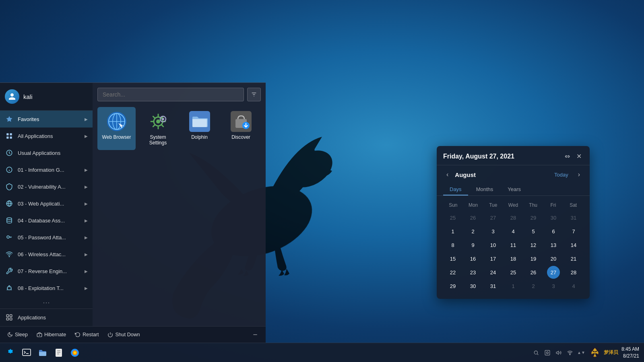 The image size is (644, 362). What do you see at coordinates (448, 175) in the screenshot?
I see `calendar-prev-button: ‹` at bounding box center [448, 175].